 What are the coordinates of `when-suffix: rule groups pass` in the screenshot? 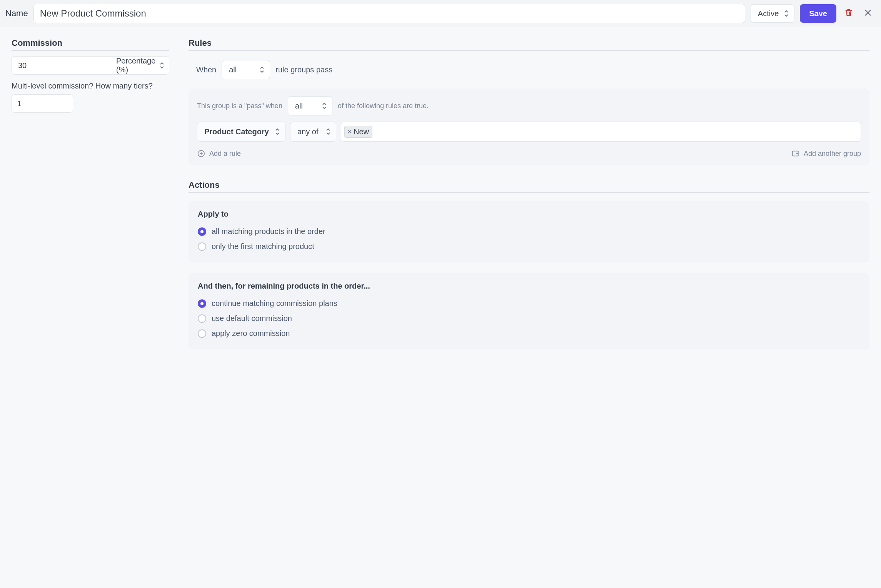 It's located at (304, 70).